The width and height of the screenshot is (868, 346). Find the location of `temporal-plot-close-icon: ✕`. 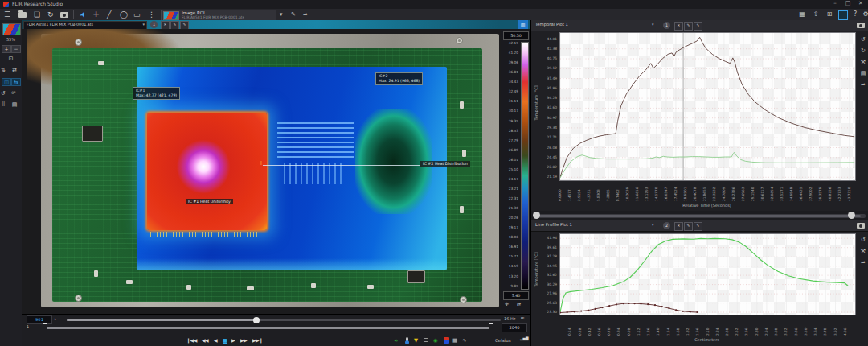

temporal-plot-close-icon: ✕ is located at coordinates (678, 26).